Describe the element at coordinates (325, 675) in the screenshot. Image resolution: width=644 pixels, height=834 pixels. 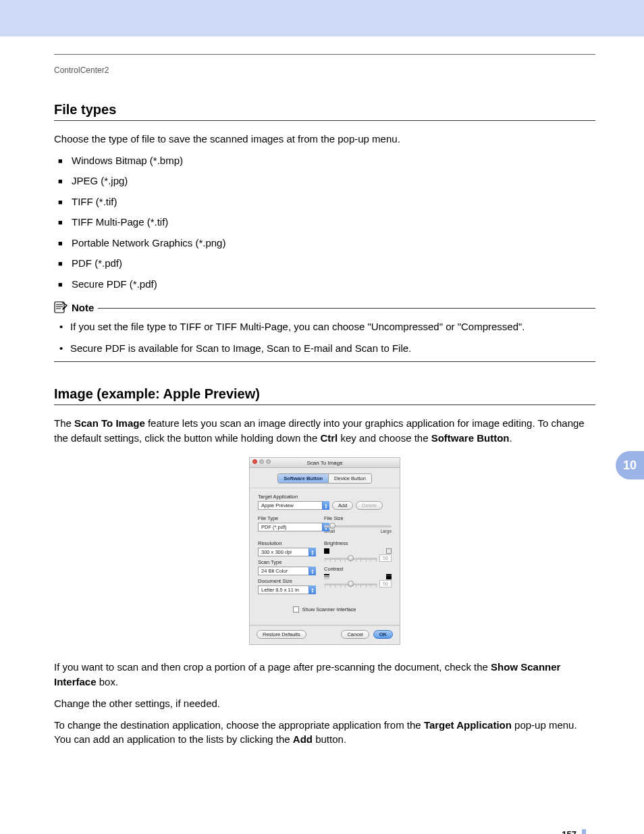
I see `show-scanner-paragraph: If you want to scan and then crop a port…` at that location.